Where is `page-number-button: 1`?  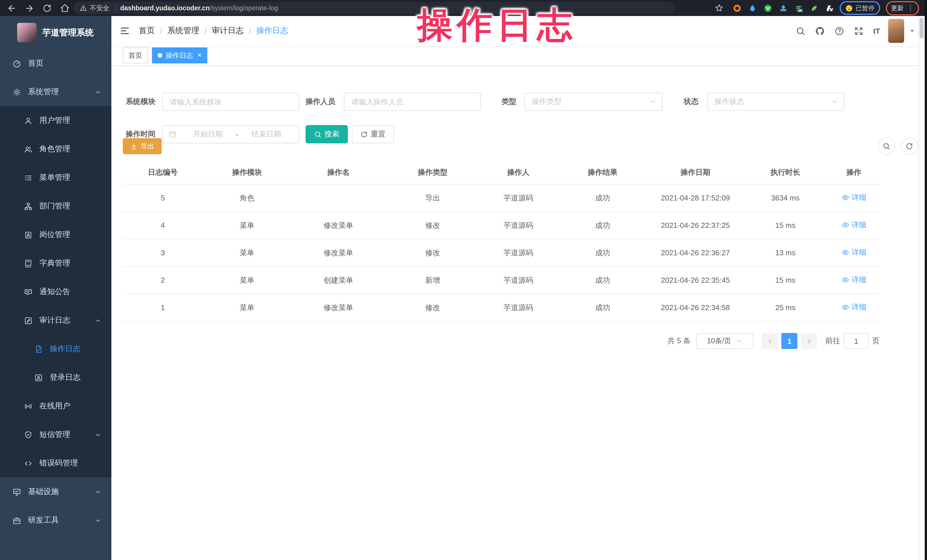
page-number-button: 1 is located at coordinates (789, 341).